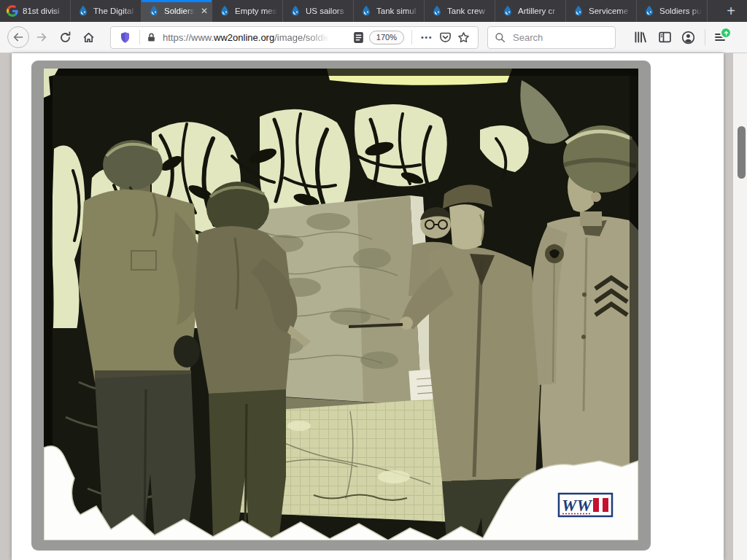  Describe the element at coordinates (731, 11) in the screenshot. I see `new-tab-button: +` at that location.